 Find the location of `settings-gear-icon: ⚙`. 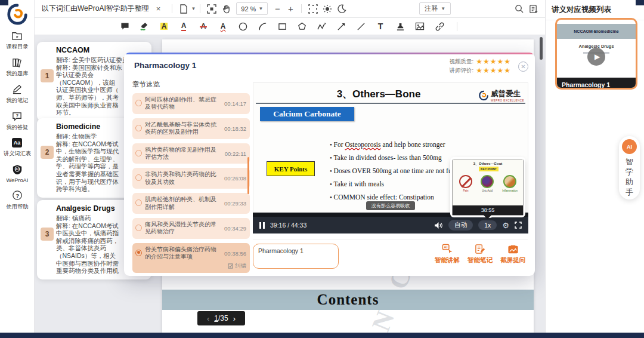

settings-gear-icon: ⚙ is located at coordinates (506, 226).